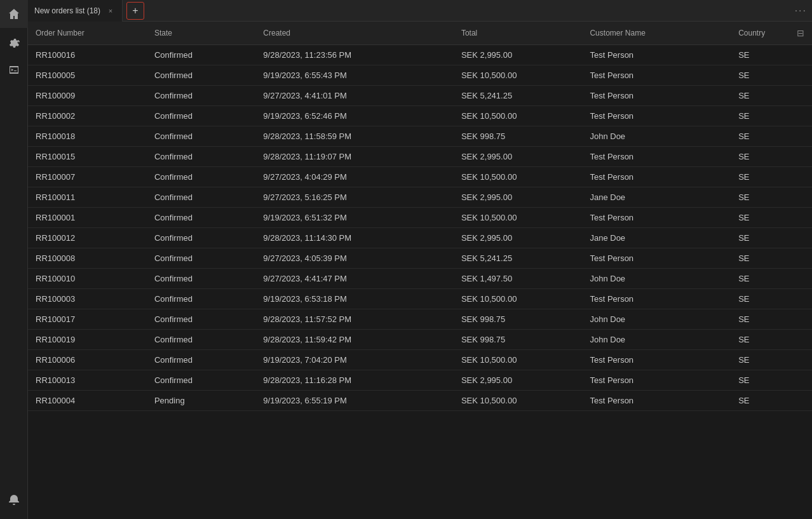 The image size is (812, 519). Describe the element at coordinates (803, 11) in the screenshot. I see `tab-menu-button: ···` at that location.